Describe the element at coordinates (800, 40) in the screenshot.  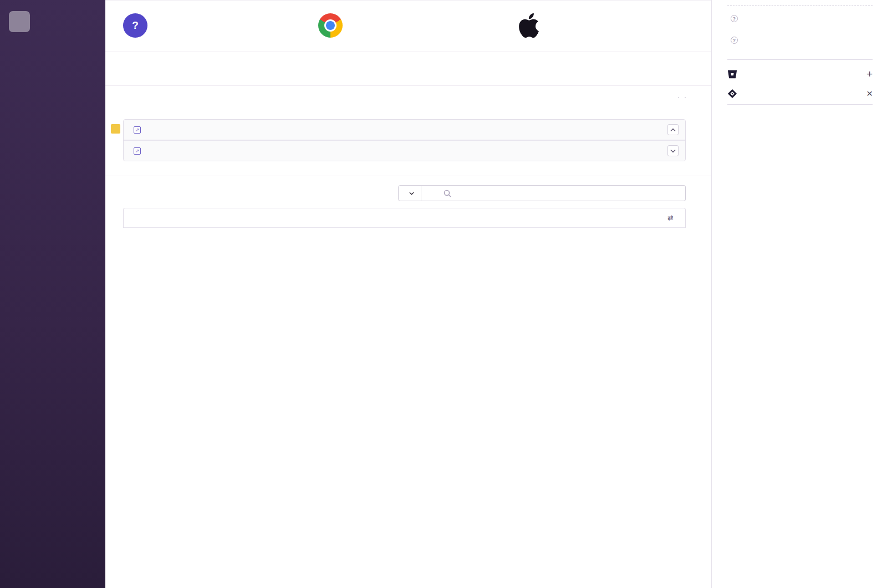
I see `first-seen-label: ?` at that location.